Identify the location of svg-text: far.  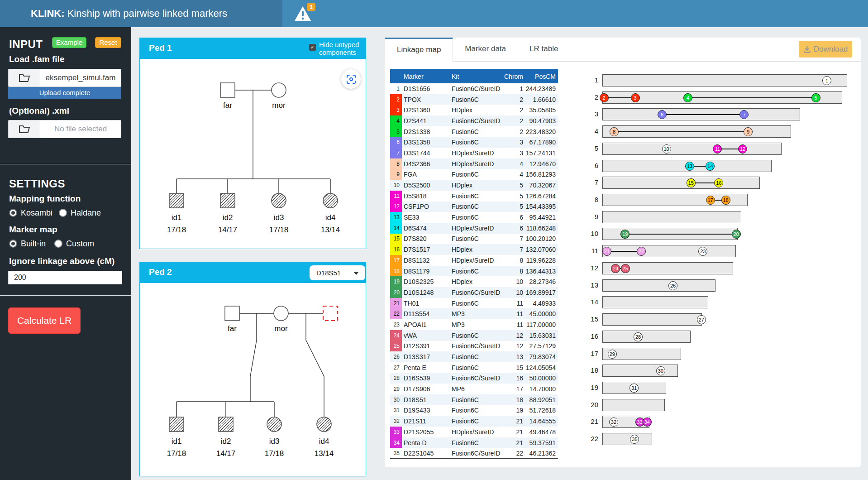
(228, 105).